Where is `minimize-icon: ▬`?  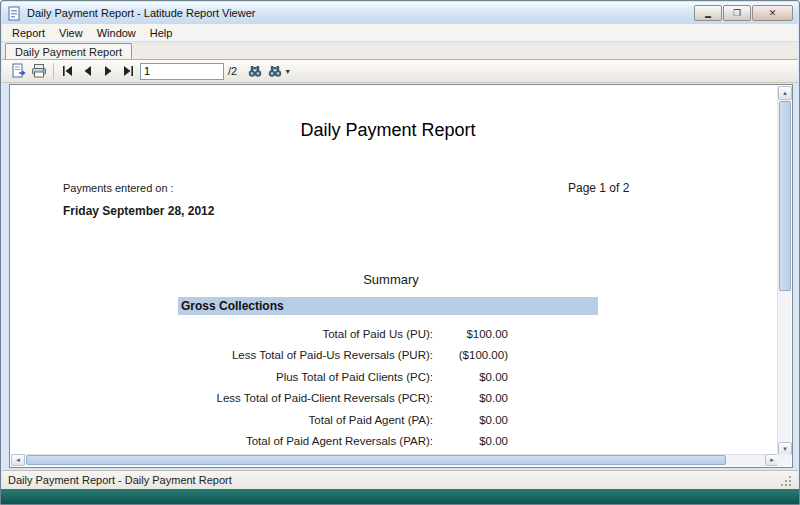
minimize-icon: ▬ is located at coordinates (708, 16).